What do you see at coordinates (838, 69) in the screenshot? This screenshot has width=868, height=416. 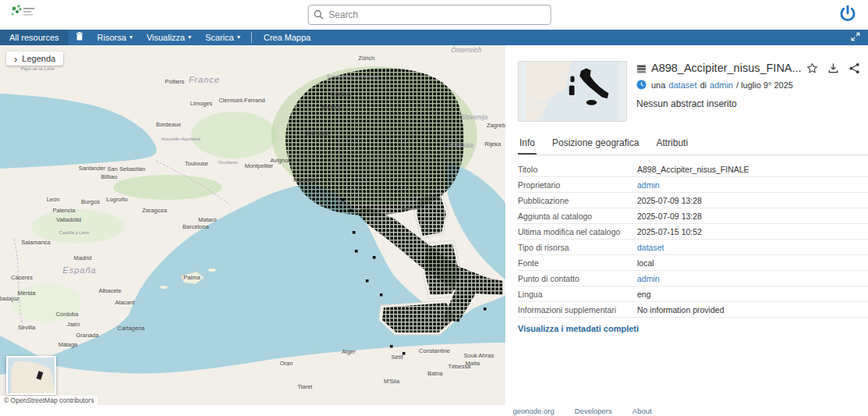 I see `title-actions` at bounding box center [838, 69].